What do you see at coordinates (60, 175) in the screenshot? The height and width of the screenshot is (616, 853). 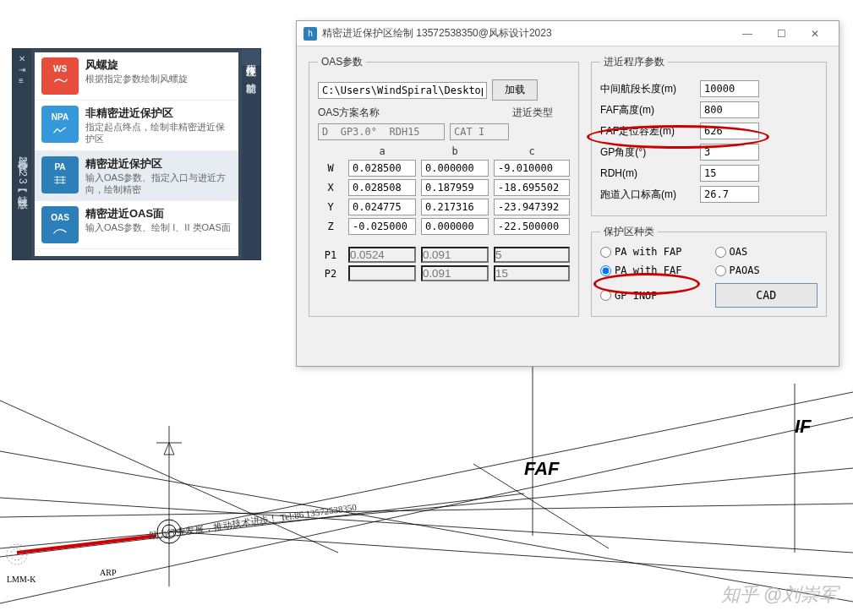 I see `pa-icon: PA` at bounding box center [60, 175].